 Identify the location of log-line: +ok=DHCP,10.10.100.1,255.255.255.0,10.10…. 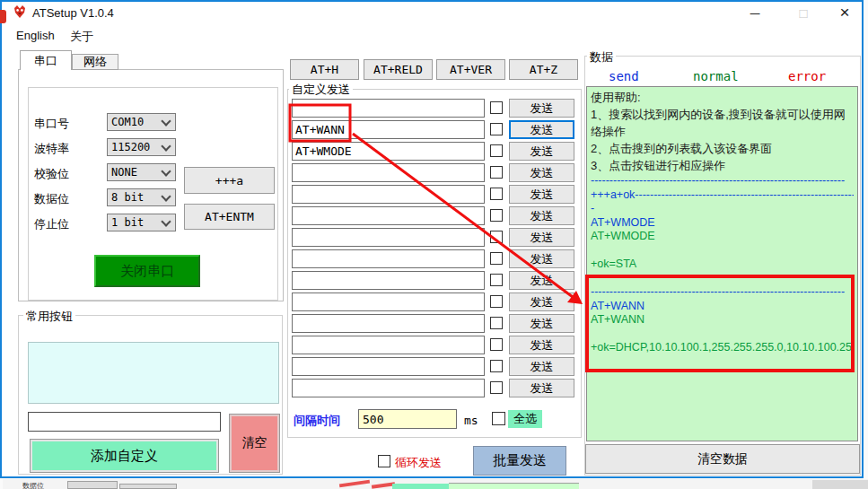
(722, 348).